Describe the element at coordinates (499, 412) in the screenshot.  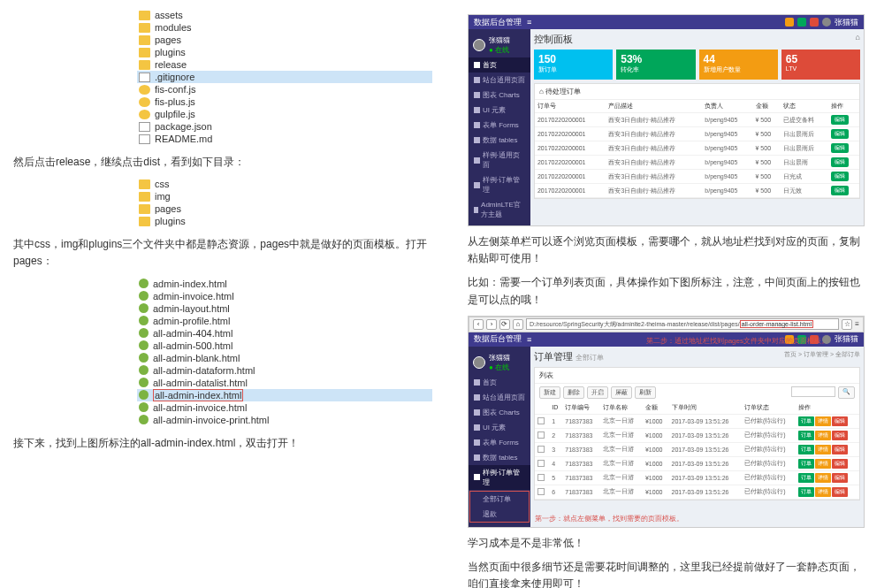
I see `sidebar-item: 图表 Charts` at that location.